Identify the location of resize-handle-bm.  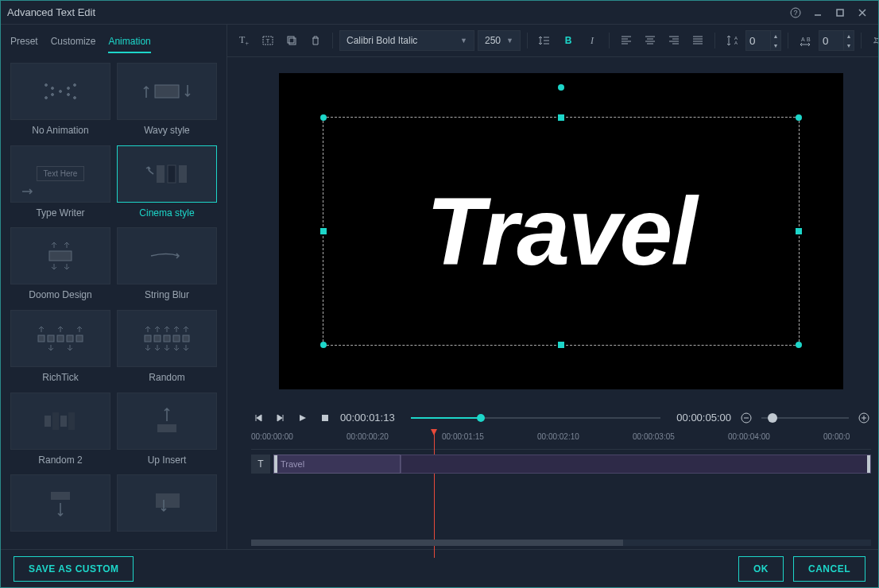
(561, 345).